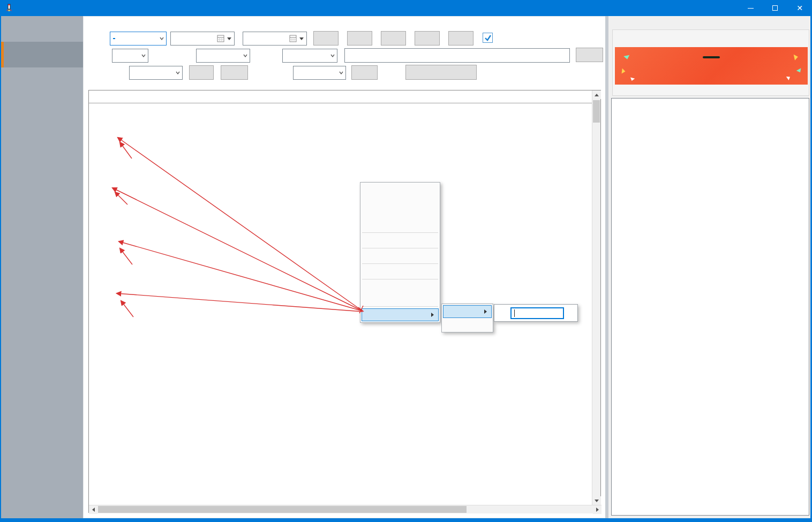 The width and height of the screenshot is (812, 522). What do you see at coordinates (345, 509) in the screenshot?
I see `horizontal-scrollbar` at bounding box center [345, 509].